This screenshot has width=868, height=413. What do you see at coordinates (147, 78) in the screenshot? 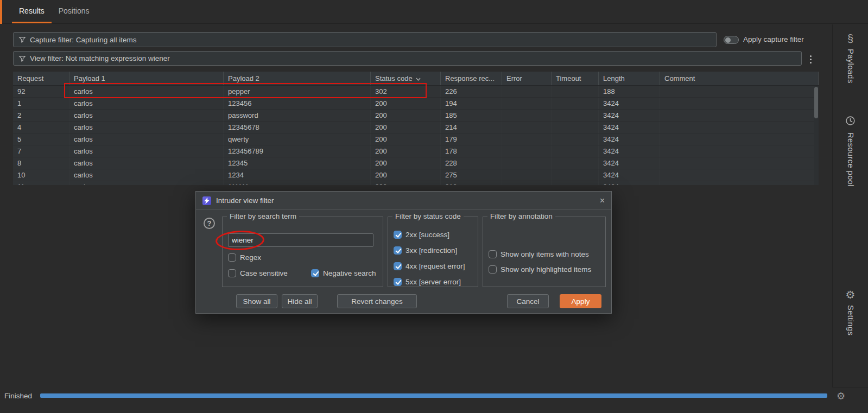
I see `column-header-payload1: Payload 1` at bounding box center [147, 78].